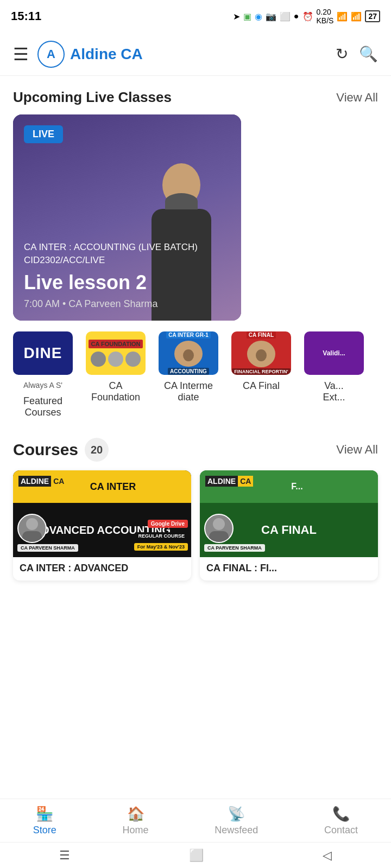 This screenshot has width=391, height=868. Describe the element at coordinates (197, 856) in the screenshot. I see `sys-home-icon: ⬜` at that location.